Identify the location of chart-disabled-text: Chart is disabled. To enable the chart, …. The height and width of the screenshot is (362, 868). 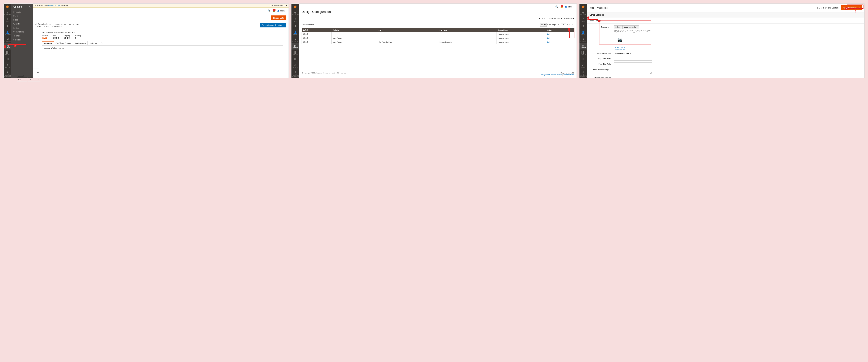
(59, 32).